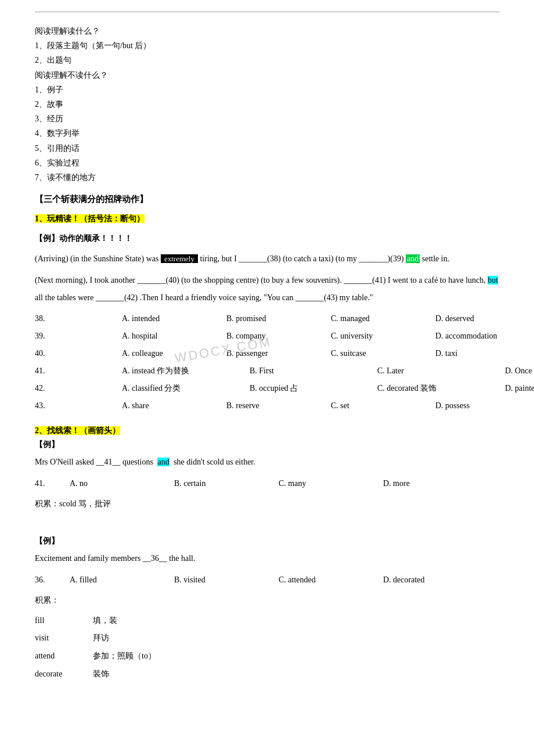 This screenshot has width=534, height=756. I want to click on question-39: 39. A. hospital B. company C. university…, so click(267, 336).